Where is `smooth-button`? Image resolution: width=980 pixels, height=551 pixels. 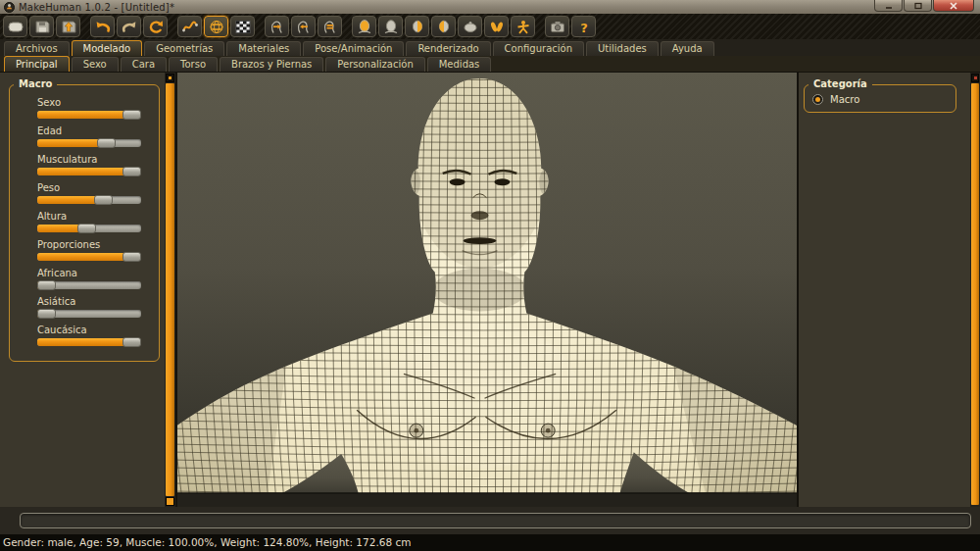 smooth-button is located at coordinates (190, 26).